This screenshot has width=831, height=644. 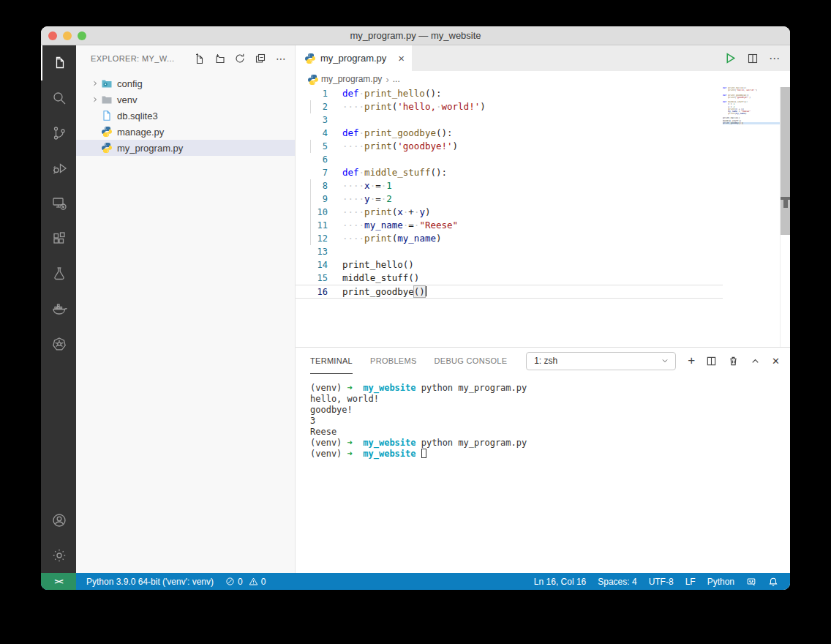 I want to click on editor-scrollbar, so click(x=785, y=217).